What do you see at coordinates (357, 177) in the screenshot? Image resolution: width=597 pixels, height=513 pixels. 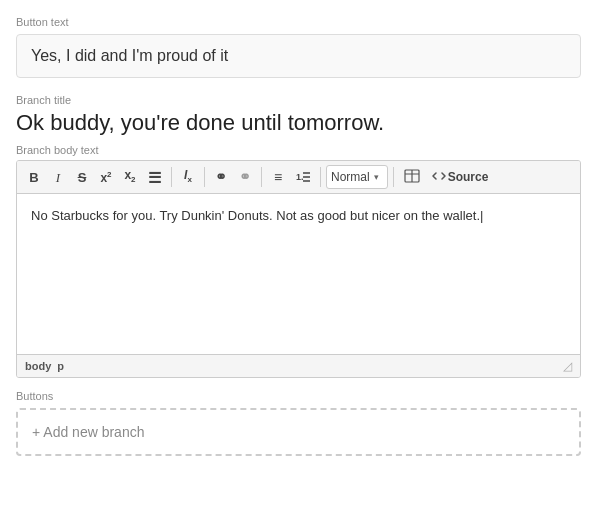 I see `format-dropdown: Normal ▾` at bounding box center [357, 177].